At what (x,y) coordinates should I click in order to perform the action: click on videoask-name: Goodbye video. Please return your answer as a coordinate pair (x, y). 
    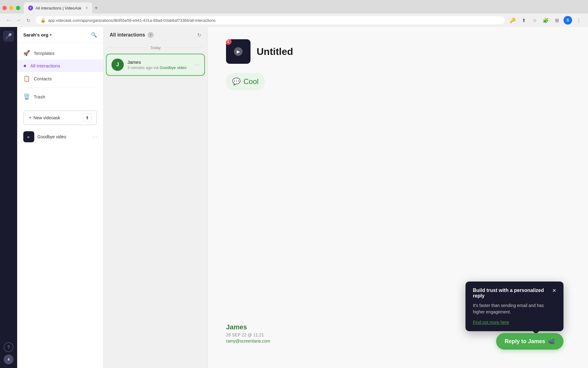
    Looking at the image, I should click on (63, 137).